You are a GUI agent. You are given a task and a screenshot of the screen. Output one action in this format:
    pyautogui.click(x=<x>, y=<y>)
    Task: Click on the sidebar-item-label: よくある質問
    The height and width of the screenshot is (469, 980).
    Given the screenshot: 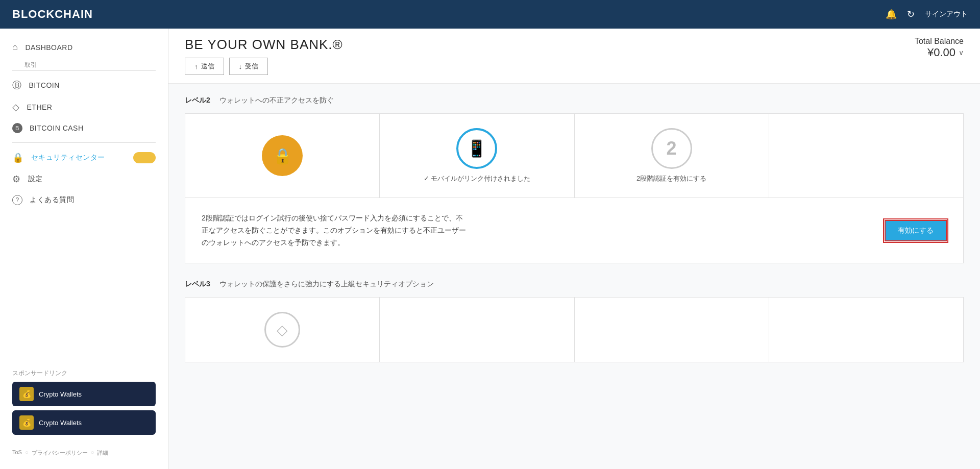 What is the action you would take?
    pyautogui.click(x=52, y=200)
    